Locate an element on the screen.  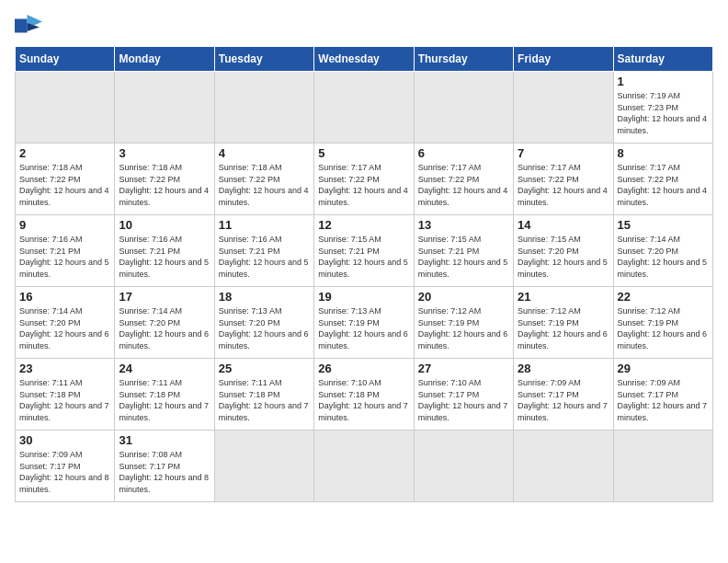
logo is located at coordinates (30, 26).